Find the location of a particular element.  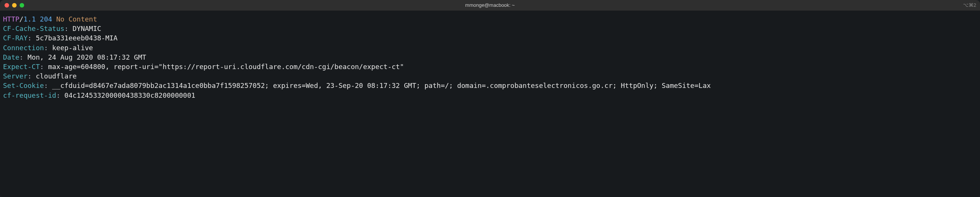

http-header-line: Server: cloudflare is located at coordinates (490, 76).